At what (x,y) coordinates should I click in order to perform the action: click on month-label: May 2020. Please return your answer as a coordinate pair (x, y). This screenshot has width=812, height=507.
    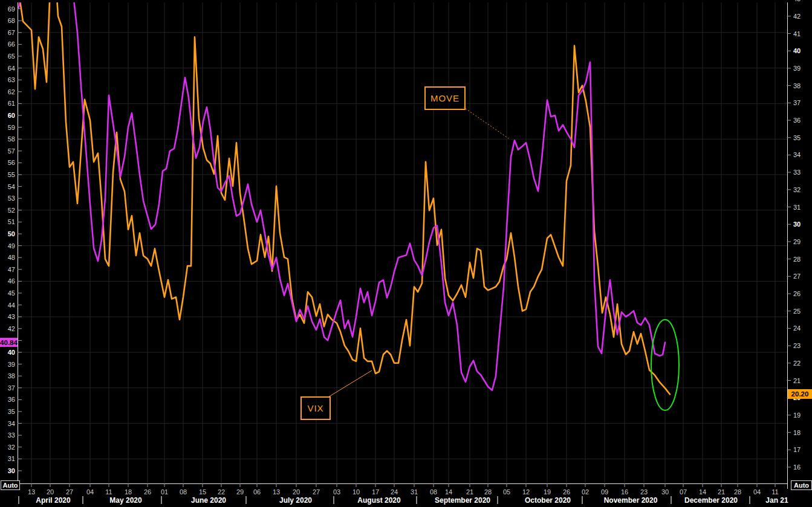
    Looking at the image, I should click on (126, 500).